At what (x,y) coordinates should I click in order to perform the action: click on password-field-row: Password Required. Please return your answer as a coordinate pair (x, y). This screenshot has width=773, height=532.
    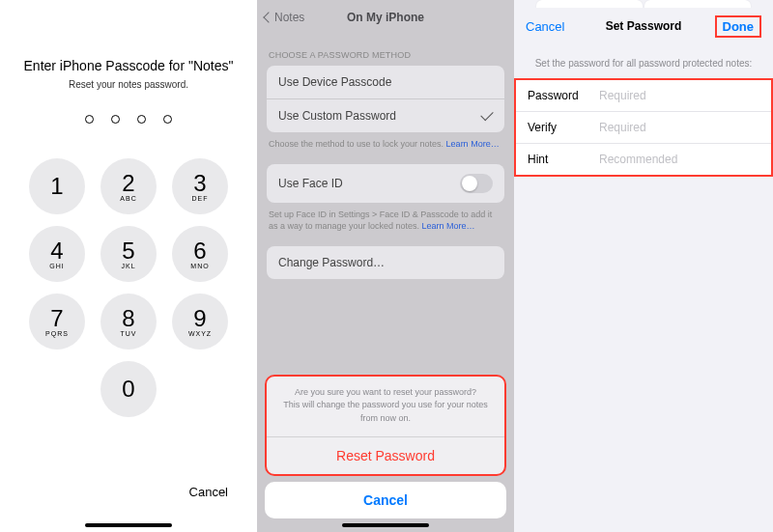
    Looking at the image, I should click on (644, 96).